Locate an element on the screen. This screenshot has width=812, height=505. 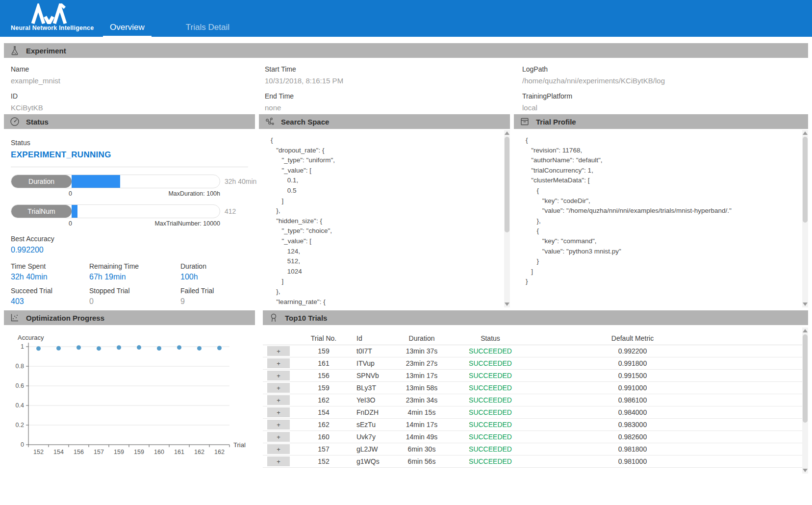
y-tick-label: 1 is located at coordinates (23, 347).